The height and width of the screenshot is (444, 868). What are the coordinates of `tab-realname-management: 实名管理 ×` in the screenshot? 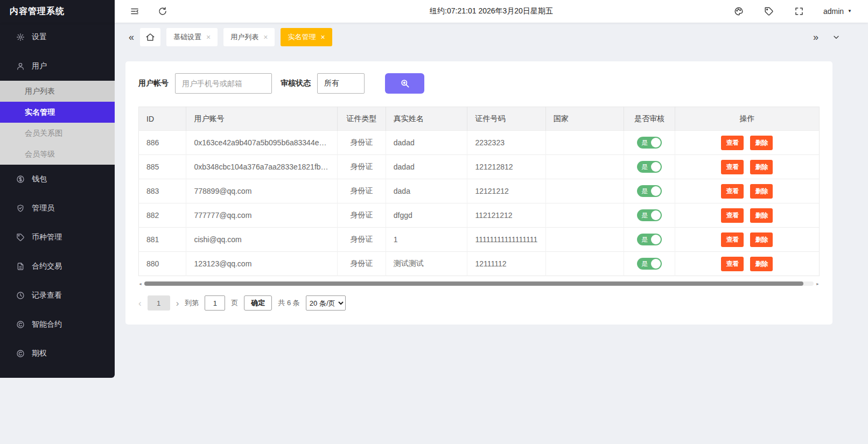 It's located at (306, 37).